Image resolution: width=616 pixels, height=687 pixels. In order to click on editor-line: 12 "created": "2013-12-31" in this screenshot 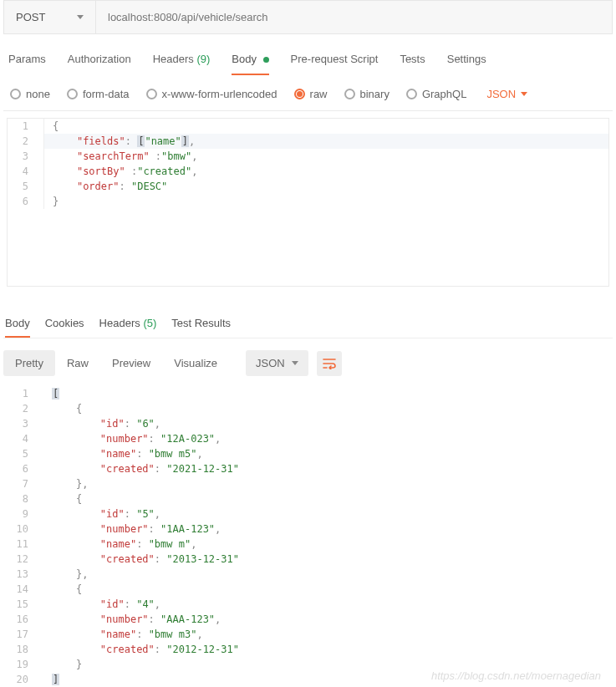, I will do `click(308, 559)`.